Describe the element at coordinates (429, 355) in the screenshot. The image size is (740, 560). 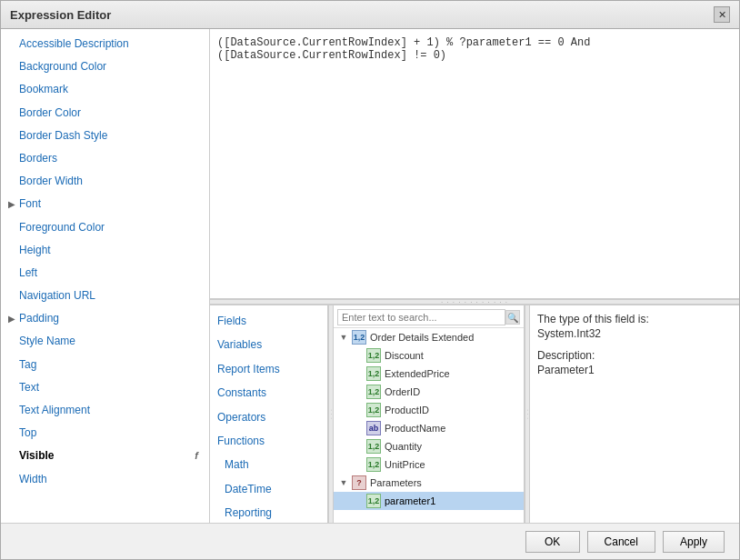
I see `tree-node: 1,2Discount` at that location.